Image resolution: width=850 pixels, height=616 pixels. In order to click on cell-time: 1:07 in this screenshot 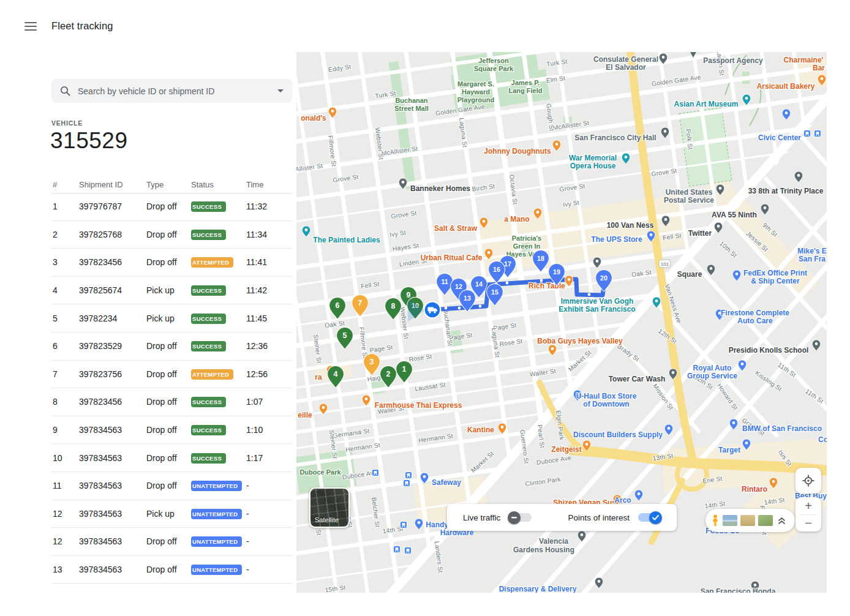, I will do `click(268, 402)`.